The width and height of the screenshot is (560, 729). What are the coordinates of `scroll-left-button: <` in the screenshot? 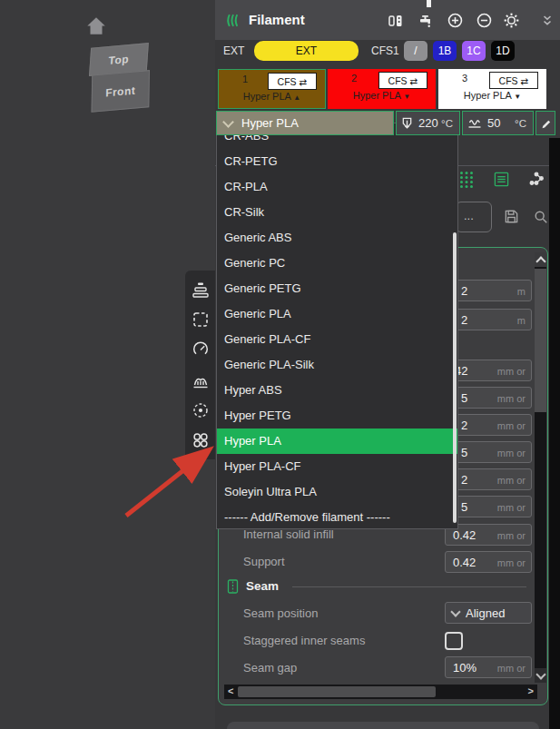 It's located at (231, 691).